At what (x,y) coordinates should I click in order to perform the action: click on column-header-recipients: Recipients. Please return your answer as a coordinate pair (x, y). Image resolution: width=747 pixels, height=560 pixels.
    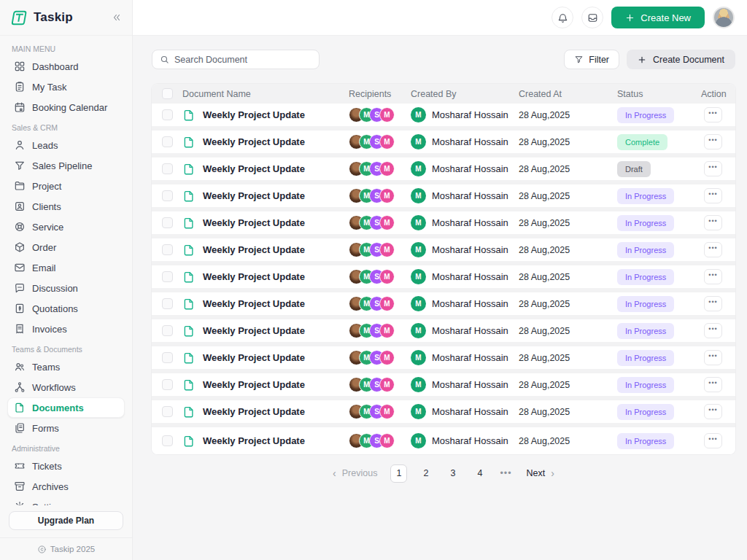
    Looking at the image, I should click on (379, 94).